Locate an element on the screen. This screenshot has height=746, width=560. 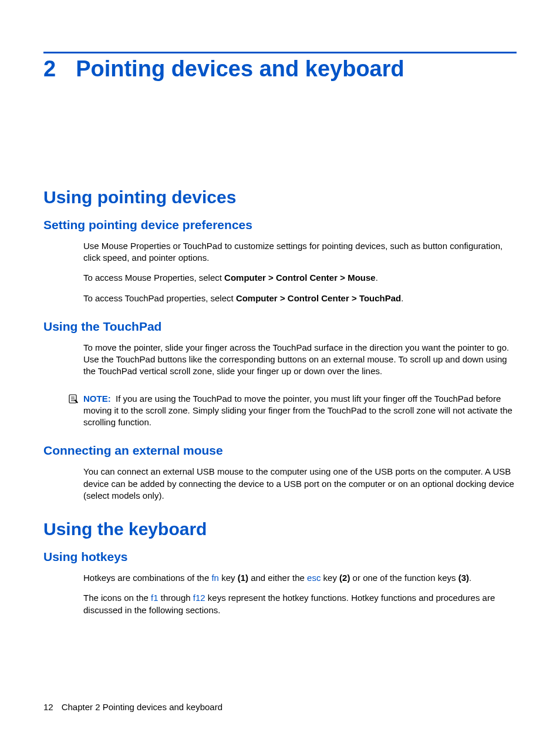
chapter-number: 2 is located at coordinates (49, 69).